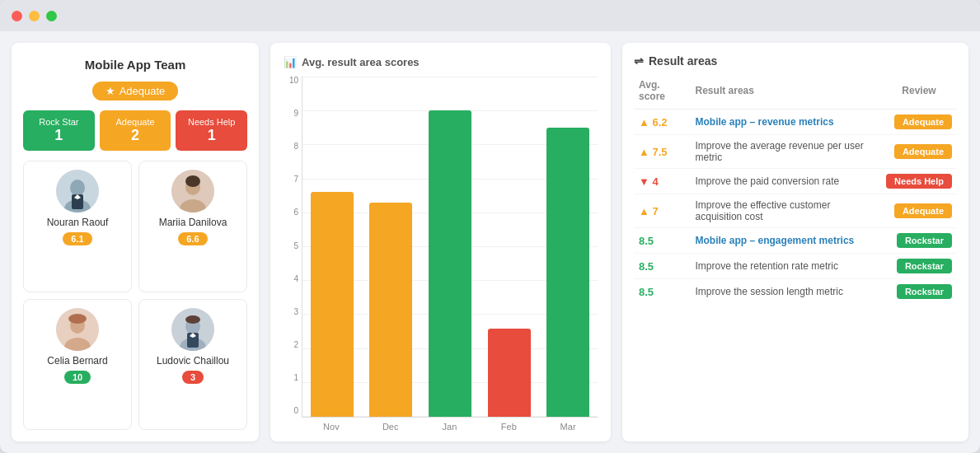 The width and height of the screenshot is (980, 453). What do you see at coordinates (663, 241) in the screenshot?
I see `score-4: 8.5` at bounding box center [663, 241].